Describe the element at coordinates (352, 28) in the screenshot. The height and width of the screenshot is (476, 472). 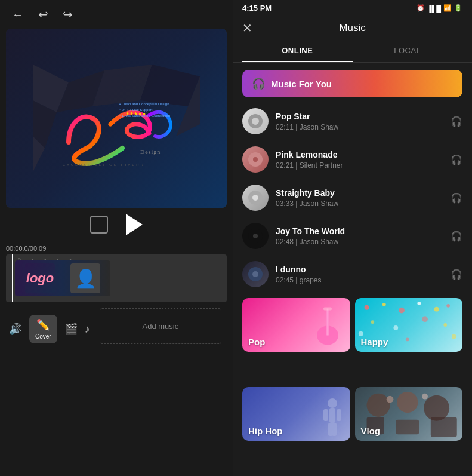
I see `music-header: ✕ Music` at that location.